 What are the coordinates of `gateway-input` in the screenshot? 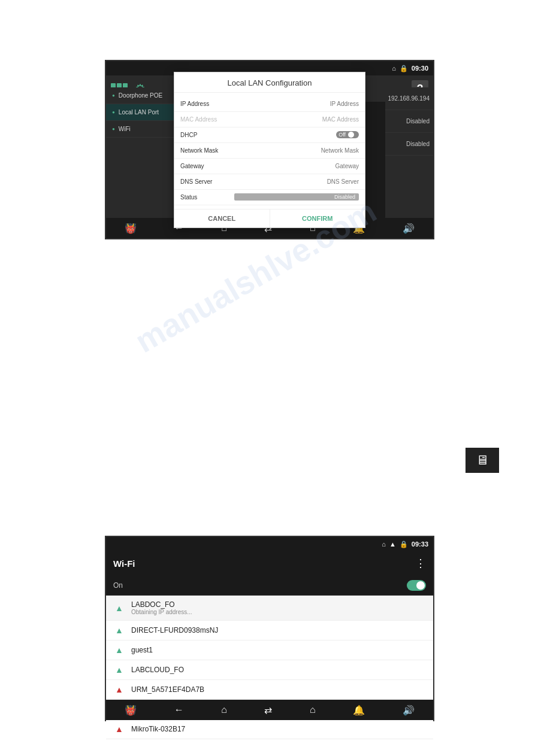 It's located at (297, 166).